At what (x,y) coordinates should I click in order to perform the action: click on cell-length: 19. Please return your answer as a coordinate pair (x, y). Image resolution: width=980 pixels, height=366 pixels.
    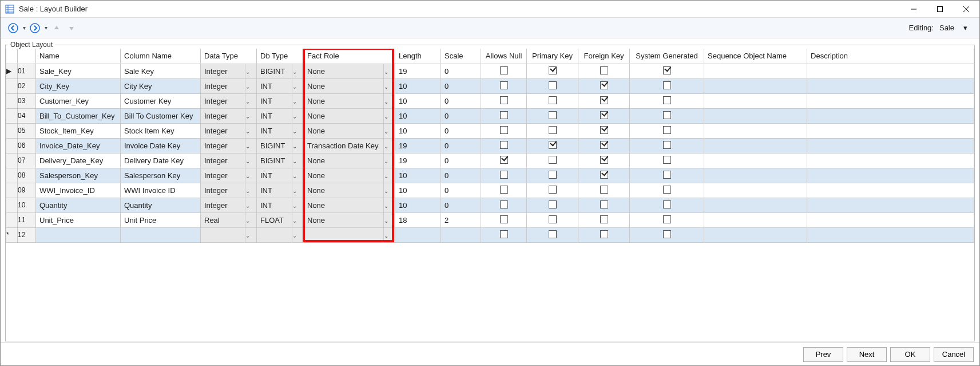
    Looking at the image, I should click on (418, 71).